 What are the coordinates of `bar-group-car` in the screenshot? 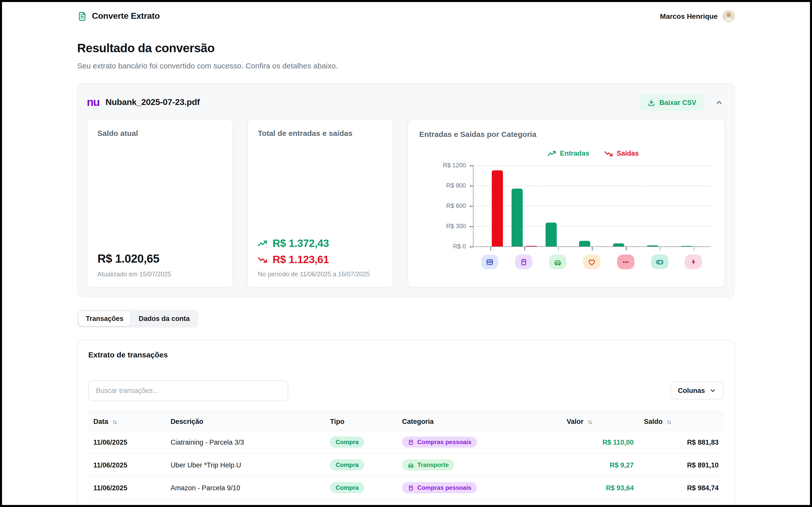 It's located at (558, 206).